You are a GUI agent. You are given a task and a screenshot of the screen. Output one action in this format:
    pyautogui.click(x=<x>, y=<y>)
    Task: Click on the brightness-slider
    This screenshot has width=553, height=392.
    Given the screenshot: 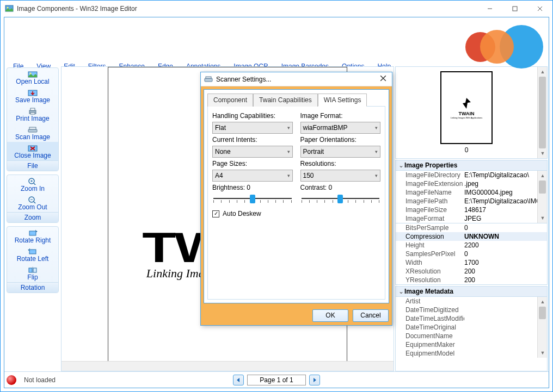 What is the action you would take?
    pyautogui.click(x=253, y=200)
    